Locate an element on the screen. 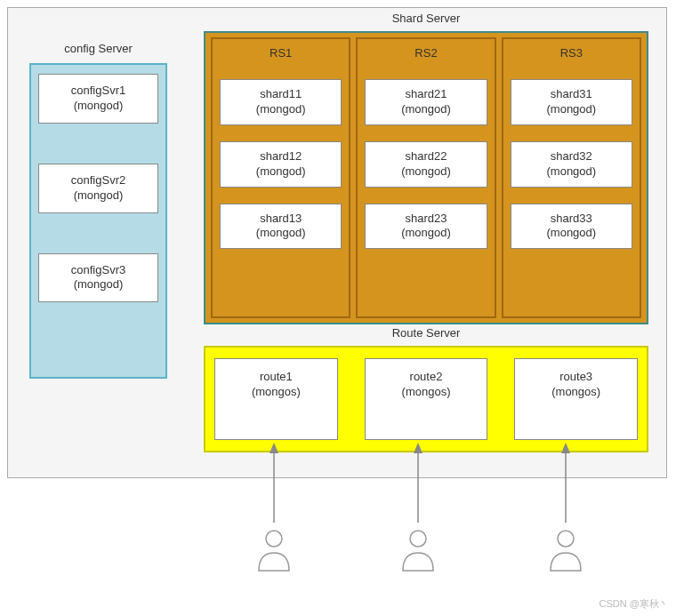  node-name: shard13 is located at coordinates (281, 219).